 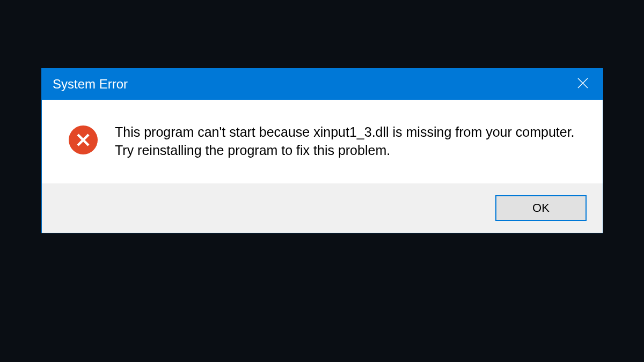 What do you see at coordinates (322, 84) in the screenshot?
I see `titlebar: System Error` at bounding box center [322, 84].